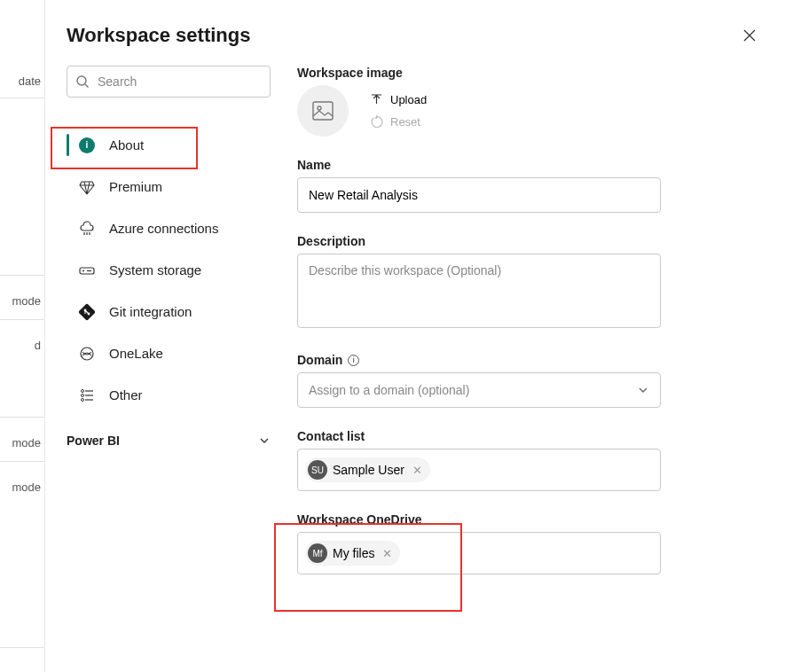 The image size is (785, 672). Describe the element at coordinates (479, 195) in the screenshot. I see `name-input` at that location.